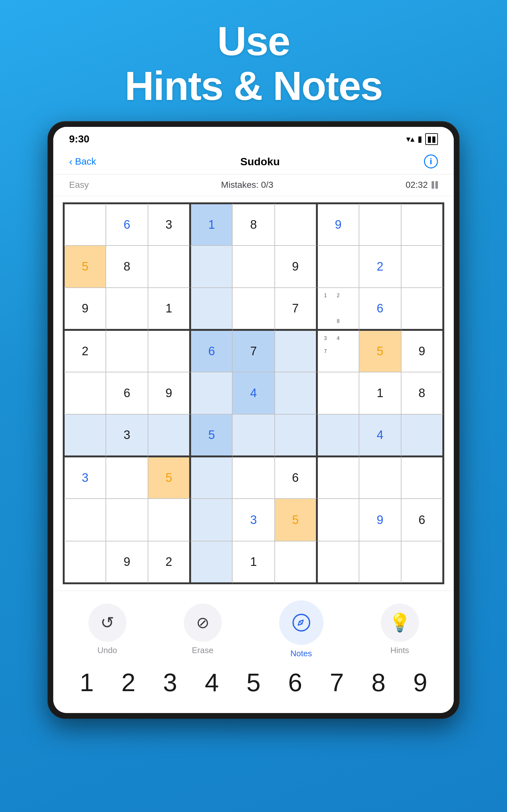  Describe the element at coordinates (87, 682) in the screenshot. I see `numpad-key-1: 1` at that location.